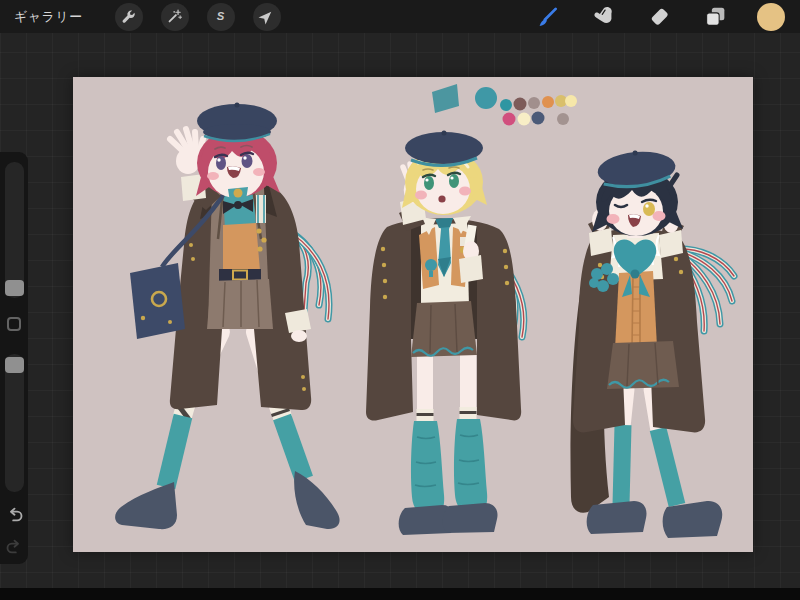 This screenshot has width=800, height=600. I want to click on redo-icon, so click(14, 548).